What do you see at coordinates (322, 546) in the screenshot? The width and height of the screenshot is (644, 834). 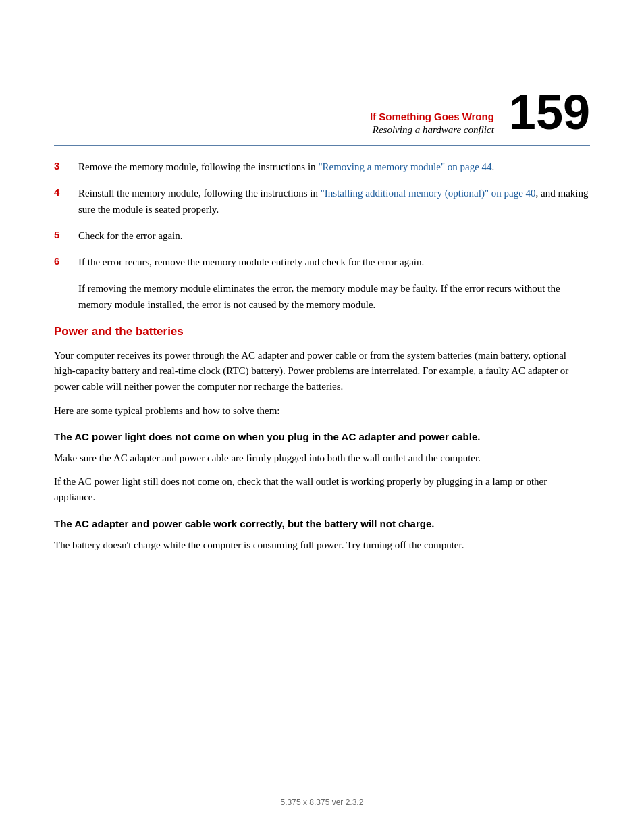 I see `battery-charge-para: The battery doesn't charge while the com…` at bounding box center [322, 546].